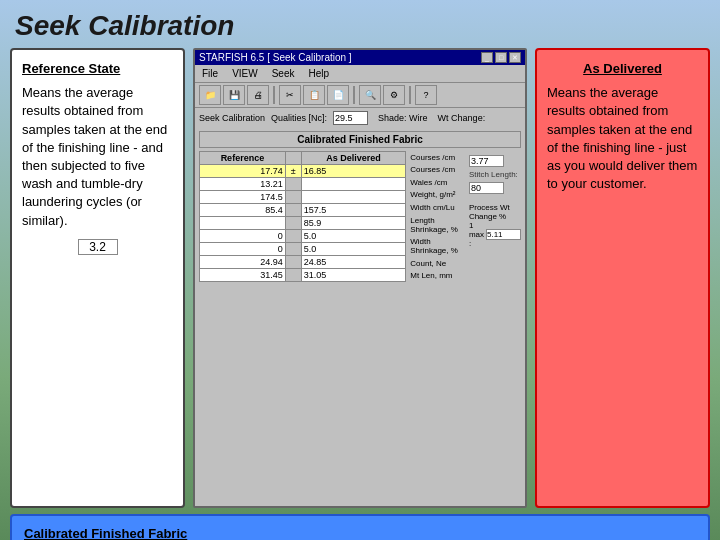  Describe the element at coordinates (303, 224) in the screenshot. I see `table-row: 85.9` at that location.